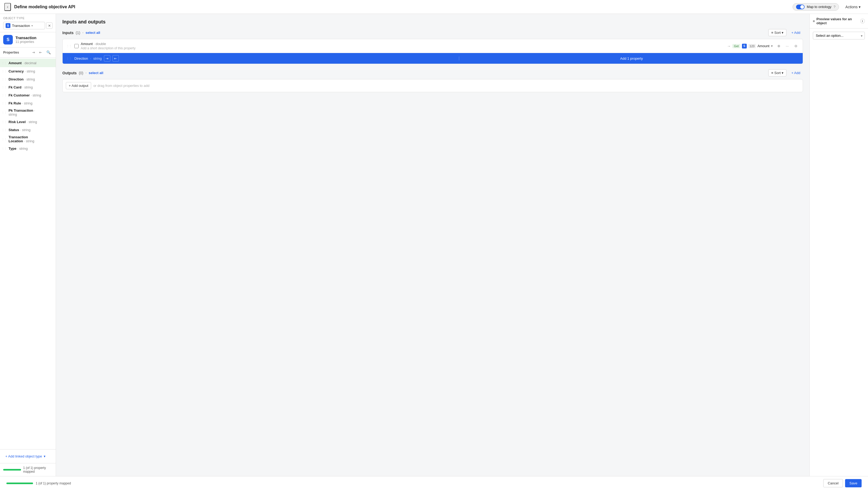  Describe the element at coordinates (7, 7) in the screenshot. I see `back-button: ‹` at that location.